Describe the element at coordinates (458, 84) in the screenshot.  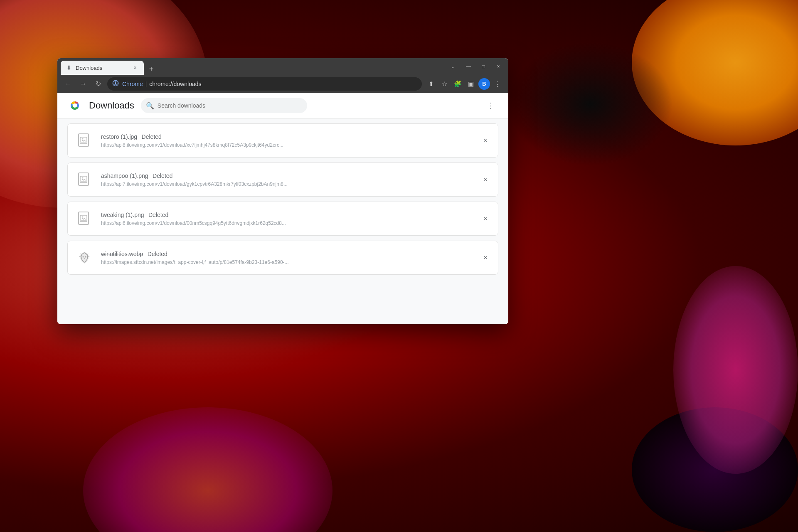
I see `extensions-button: 🧩` at that location.